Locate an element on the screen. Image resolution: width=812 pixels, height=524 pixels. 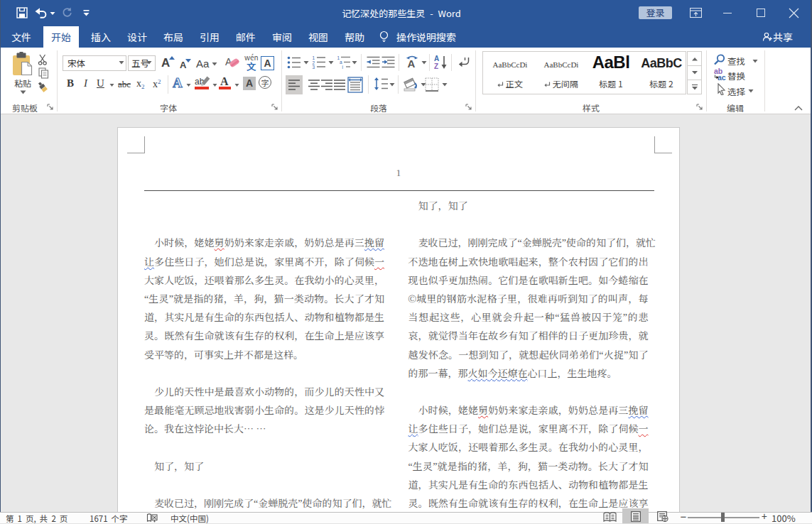
svg-text: 3 is located at coordinates (314, 67).